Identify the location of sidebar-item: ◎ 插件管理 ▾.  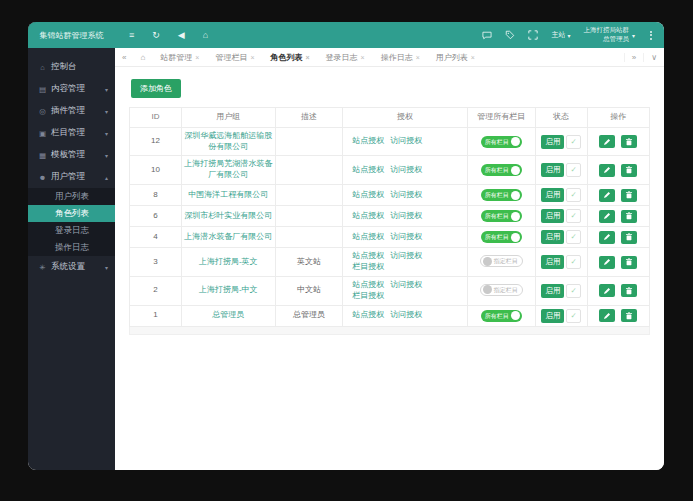
(72, 111).